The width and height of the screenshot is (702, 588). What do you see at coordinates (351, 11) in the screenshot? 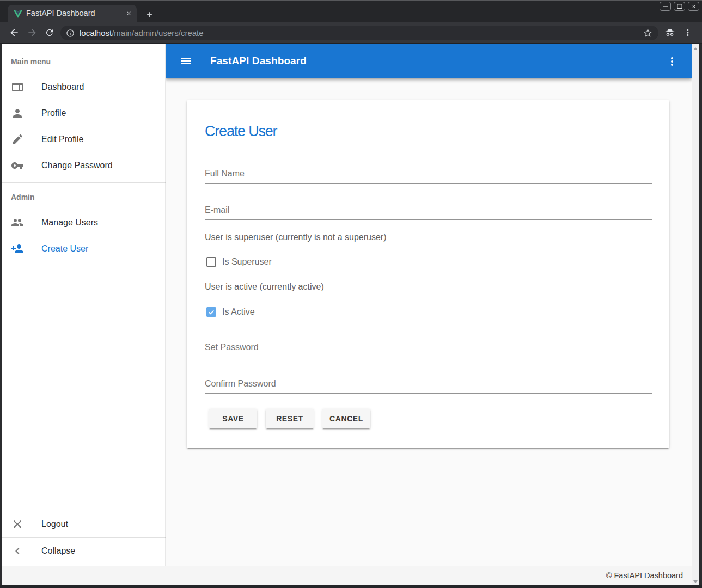
I see `browser-titlebar: FastAPI Dashboard` at bounding box center [351, 11].